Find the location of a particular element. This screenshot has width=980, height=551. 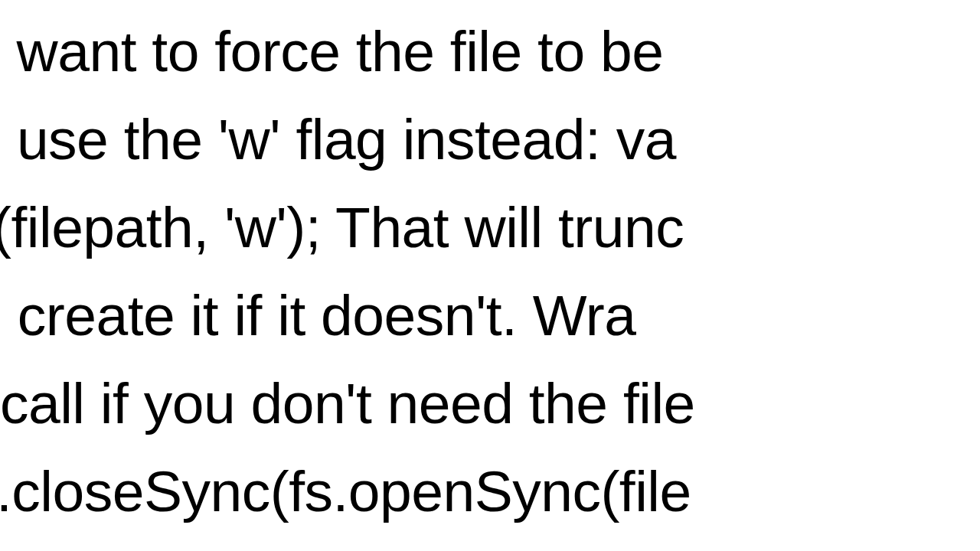

text-line-2: to use the 'w' flag instead: va is located at coordinates (338, 139).